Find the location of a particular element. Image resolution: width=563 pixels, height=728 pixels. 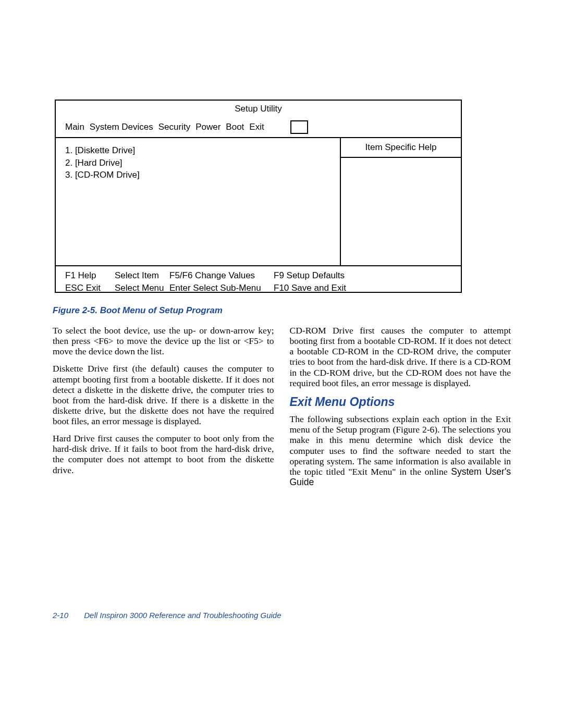

bios-menu-security: Security is located at coordinates (174, 127).